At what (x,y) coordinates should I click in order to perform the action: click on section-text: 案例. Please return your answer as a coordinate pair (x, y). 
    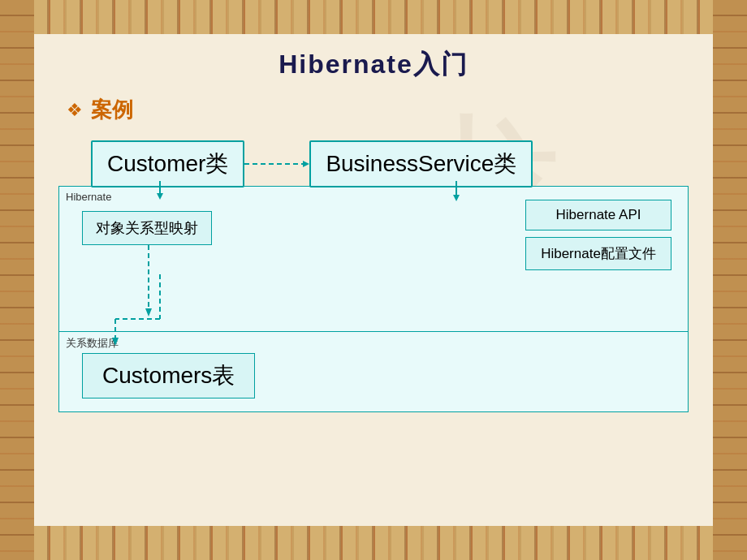
    Looking at the image, I should click on (112, 110).